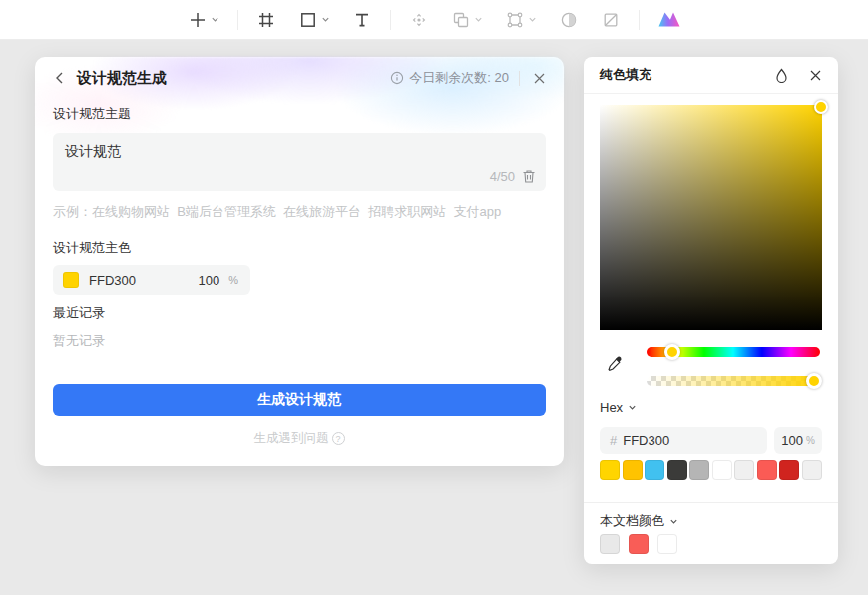 This screenshot has width=868, height=595. I want to click on blend-droplet-button, so click(781, 75).